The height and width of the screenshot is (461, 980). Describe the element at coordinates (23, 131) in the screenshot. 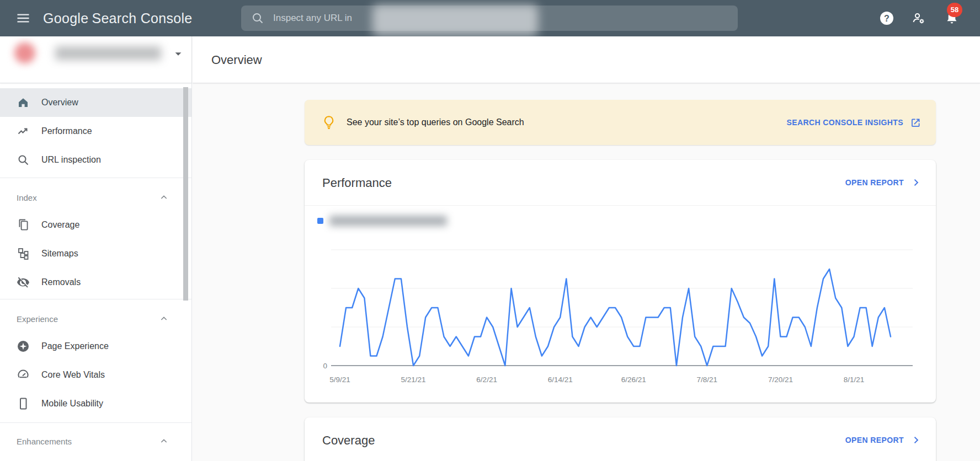

I see `trending-up-icon` at that location.